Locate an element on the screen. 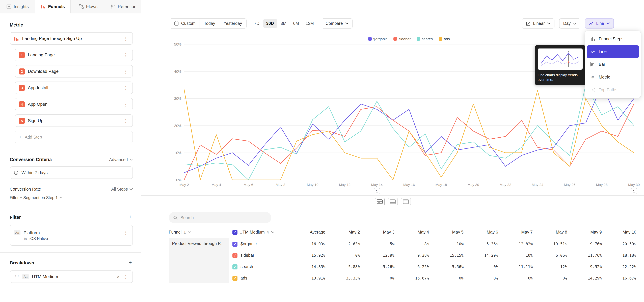  cell-value: 8% is located at coordinates (414, 244).